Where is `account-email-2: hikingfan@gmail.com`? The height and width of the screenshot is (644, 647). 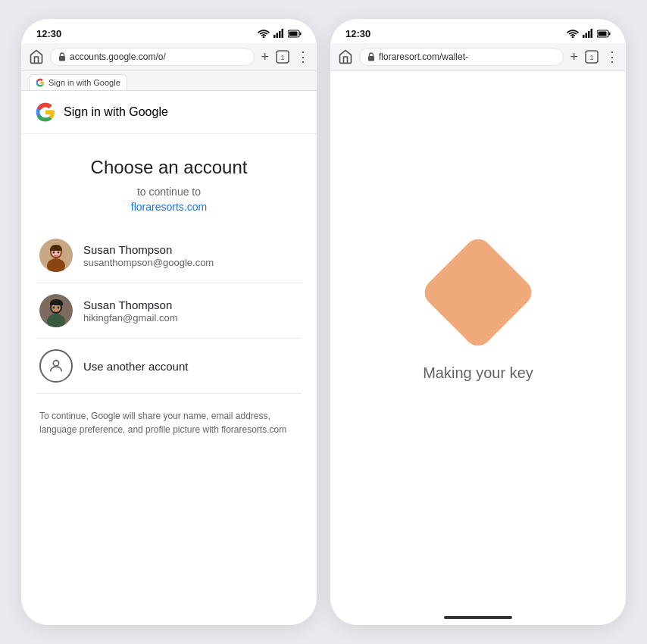 account-email-2: hikingfan@gmail.com is located at coordinates (130, 318).